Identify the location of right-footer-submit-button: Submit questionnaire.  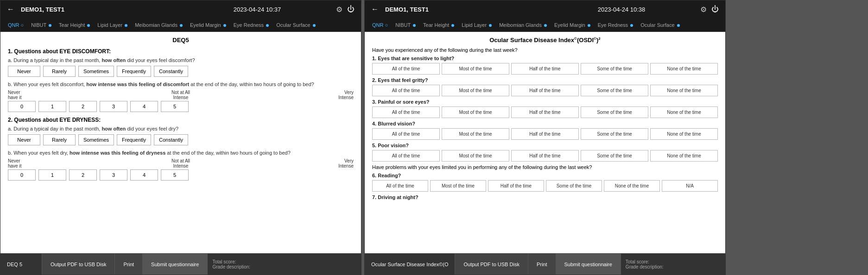
(589, 264).